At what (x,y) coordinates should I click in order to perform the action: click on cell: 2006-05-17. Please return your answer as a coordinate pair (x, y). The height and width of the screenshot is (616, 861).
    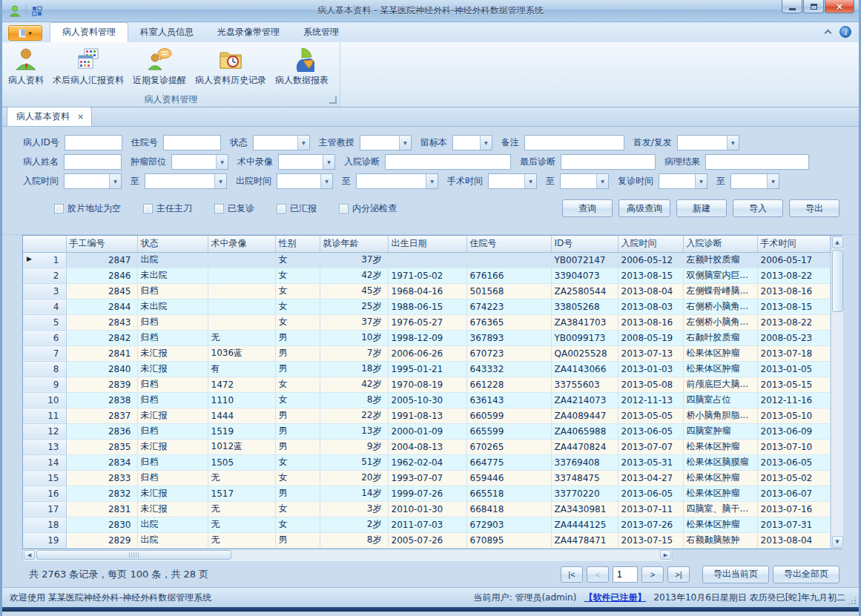
    Looking at the image, I should click on (794, 259).